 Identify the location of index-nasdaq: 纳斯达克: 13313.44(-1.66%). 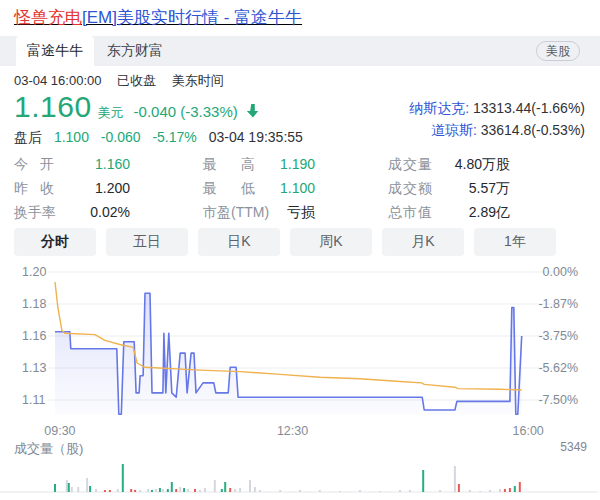
(497, 108).